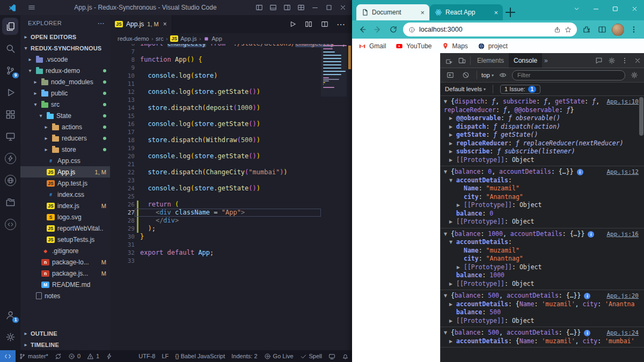  I want to click on url-text: localhost:3000, so click(485, 29).